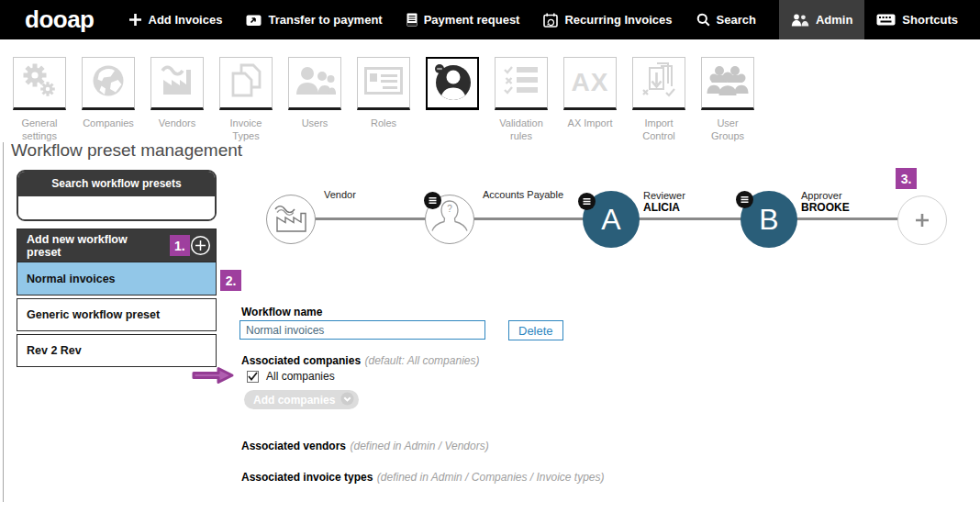  I want to click on circle-plus-icon, so click(200, 246).